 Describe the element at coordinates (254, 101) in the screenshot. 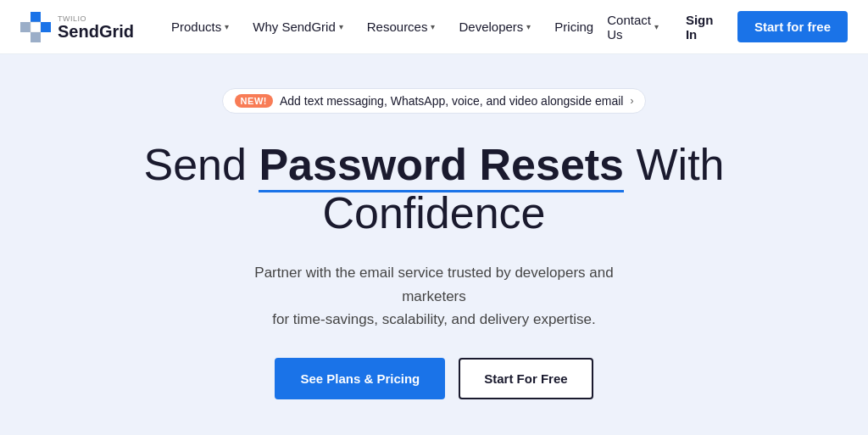

I see `new-badge: NEW!` at that location.